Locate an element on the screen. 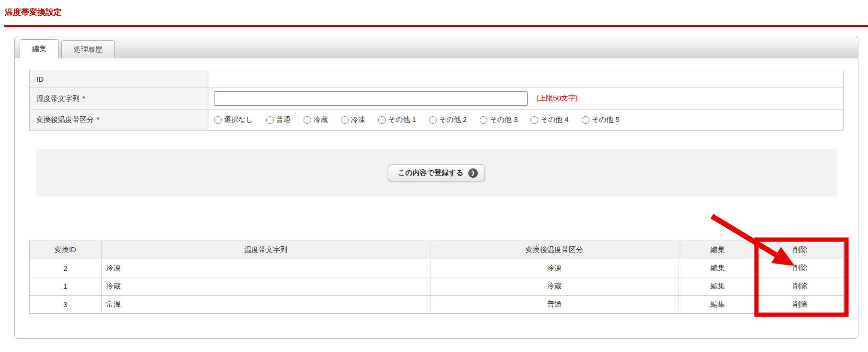  char-limit-note: (上限50文字) is located at coordinates (557, 98).